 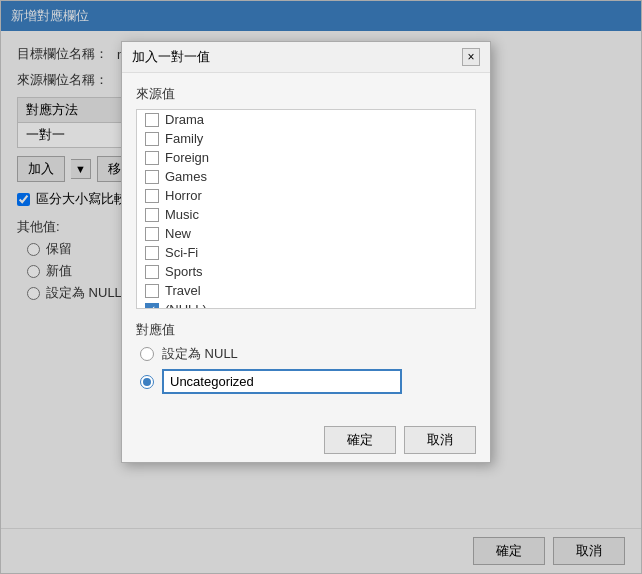 I want to click on source-item-label: Sports, so click(x=184, y=272).